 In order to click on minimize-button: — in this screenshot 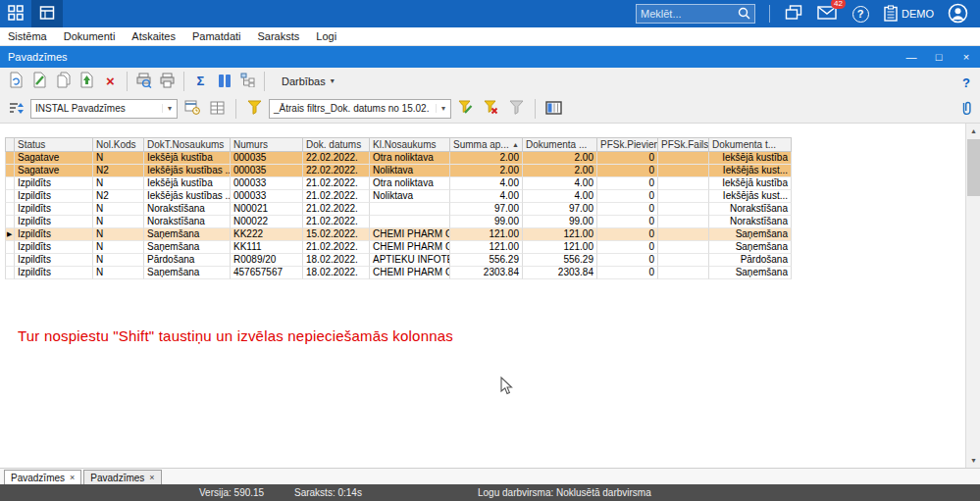, I will do `click(911, 57)`.